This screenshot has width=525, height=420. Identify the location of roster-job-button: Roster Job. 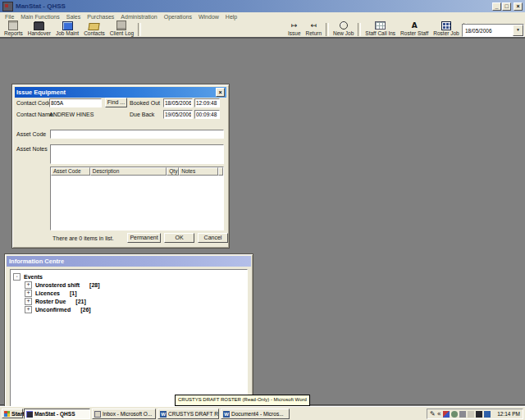
(446, 28).